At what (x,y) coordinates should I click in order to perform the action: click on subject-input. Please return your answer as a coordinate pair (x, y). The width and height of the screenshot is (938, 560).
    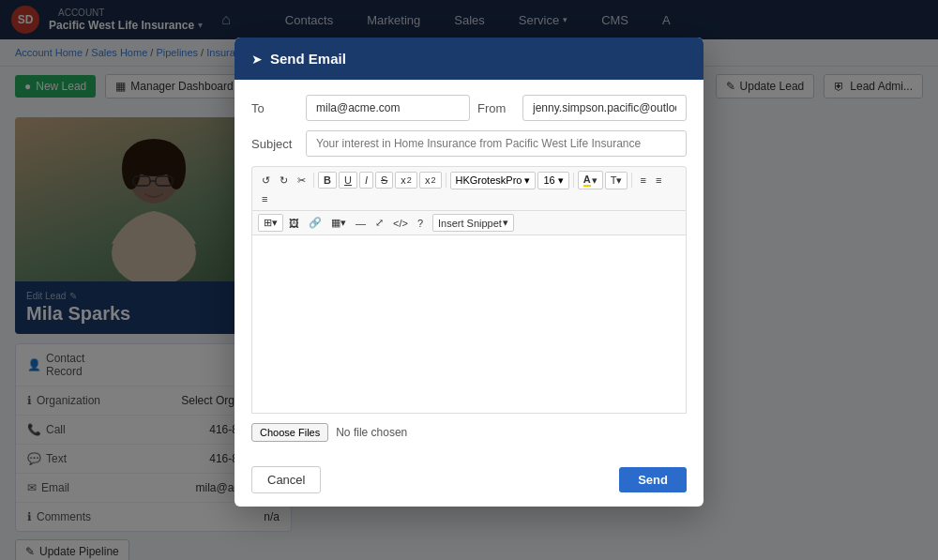
    Looking at the image, I should click on (496, 144).